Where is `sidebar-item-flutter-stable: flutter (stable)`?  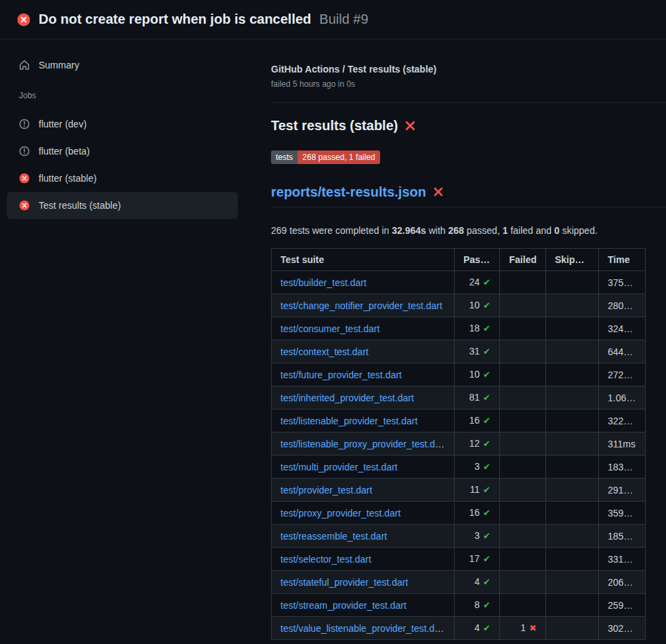 sidebar-item-flutter-stable: flutter (stable) is located at coordinates (122, 178).